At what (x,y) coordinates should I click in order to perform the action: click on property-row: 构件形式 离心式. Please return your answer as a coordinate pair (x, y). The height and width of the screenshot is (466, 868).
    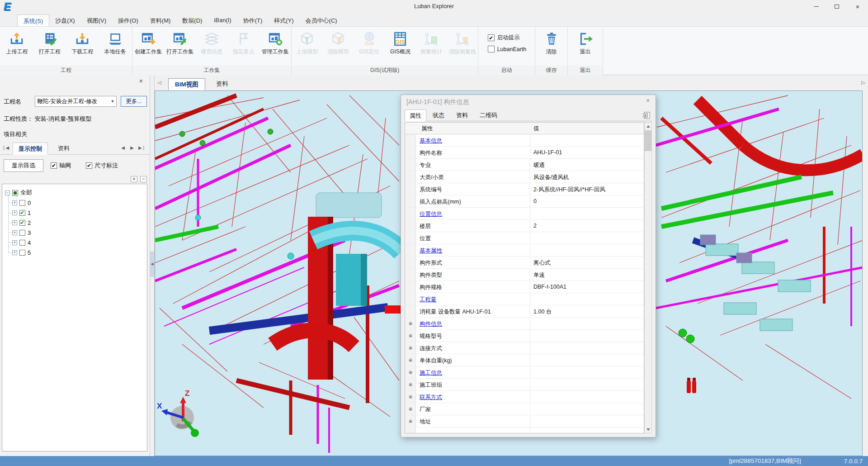
    Looking at the image, I should click on (524, 262).